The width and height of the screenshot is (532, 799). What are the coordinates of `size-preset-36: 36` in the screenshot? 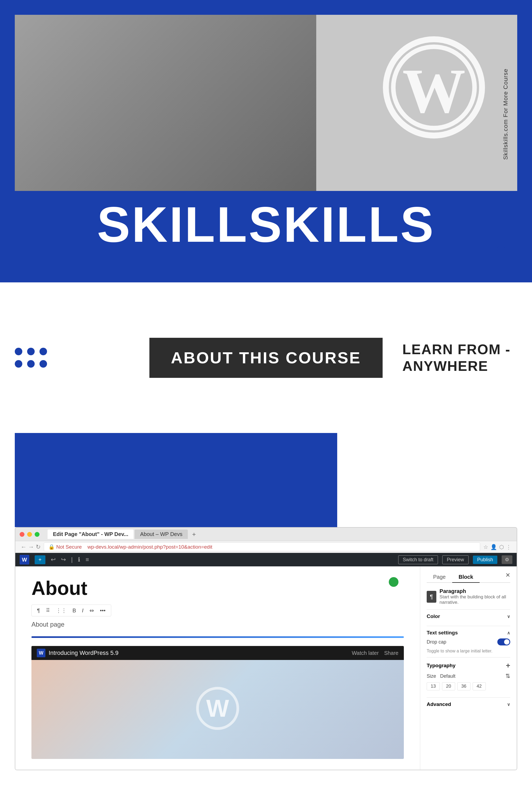 It's located at (464, 686).